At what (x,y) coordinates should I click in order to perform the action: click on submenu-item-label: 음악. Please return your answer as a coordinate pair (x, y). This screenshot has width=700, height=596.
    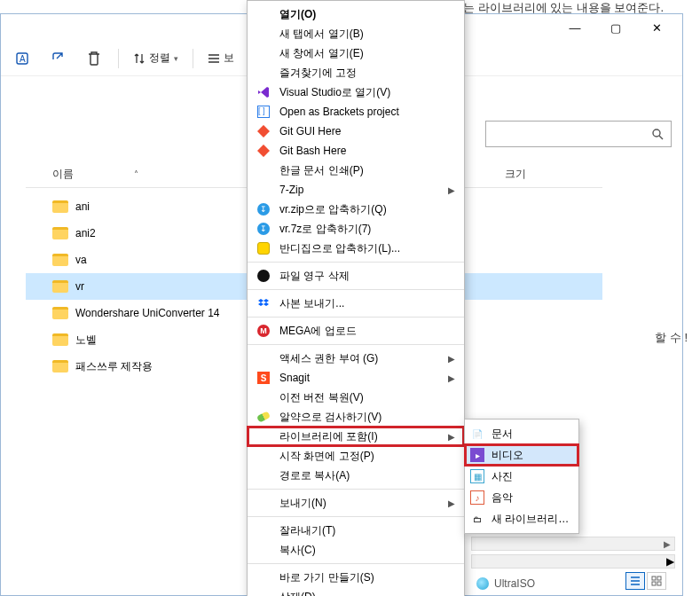
    Looking at the image, I should click on (531, 498).